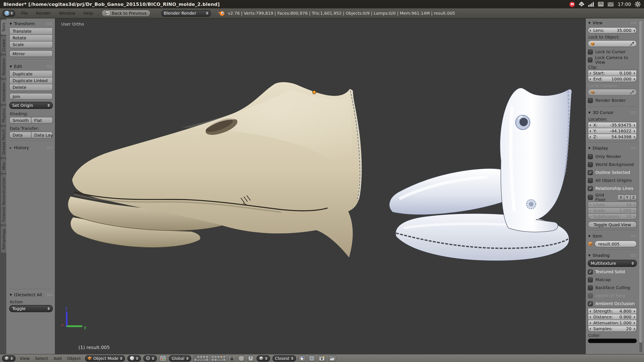 This screenshot has height=362, width=644. What do you see at coordinates (31, 309) in the screenshot?
I see `action-dropdown: Toggle` at bounding box center [31, 309].